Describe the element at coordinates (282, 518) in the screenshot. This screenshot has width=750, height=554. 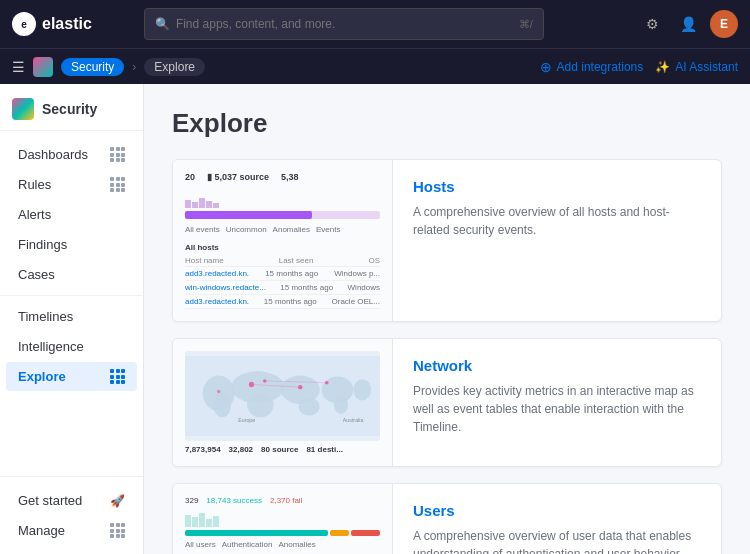
I see `users-chart` at that location.